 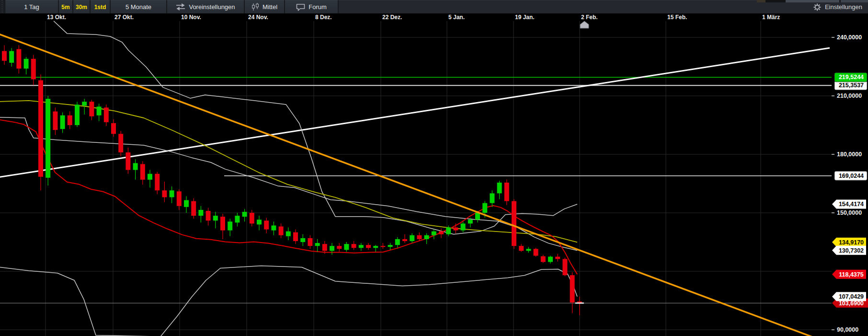 I want to click on price-badge: 107,0429, so click(x=849, y=296).